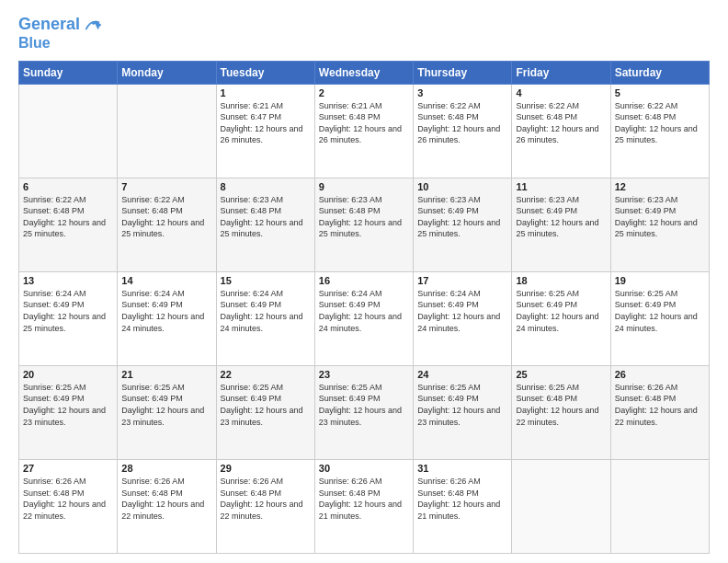  What do you see at coordinates (660, 93) in the screenshot?
I see `day-number: 5` at bounding box center [660, 93].